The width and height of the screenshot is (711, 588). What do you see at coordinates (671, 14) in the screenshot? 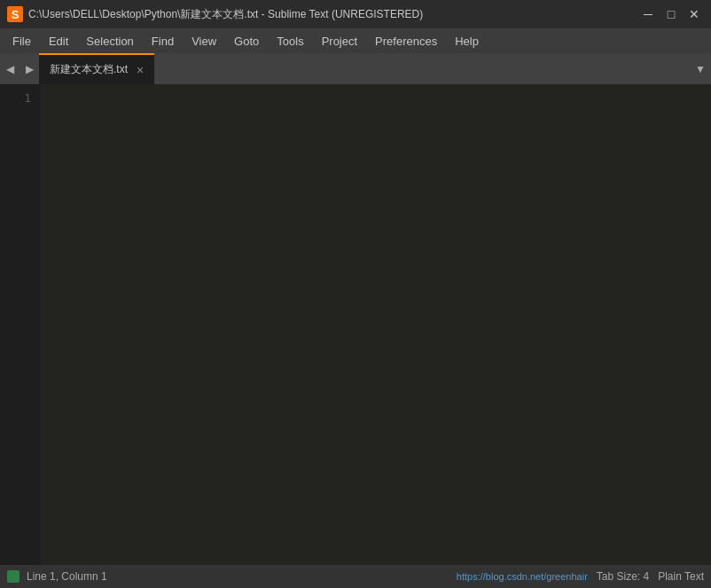
I see `window-controls: ─ □ ✕` at bounding box center [671, 14].